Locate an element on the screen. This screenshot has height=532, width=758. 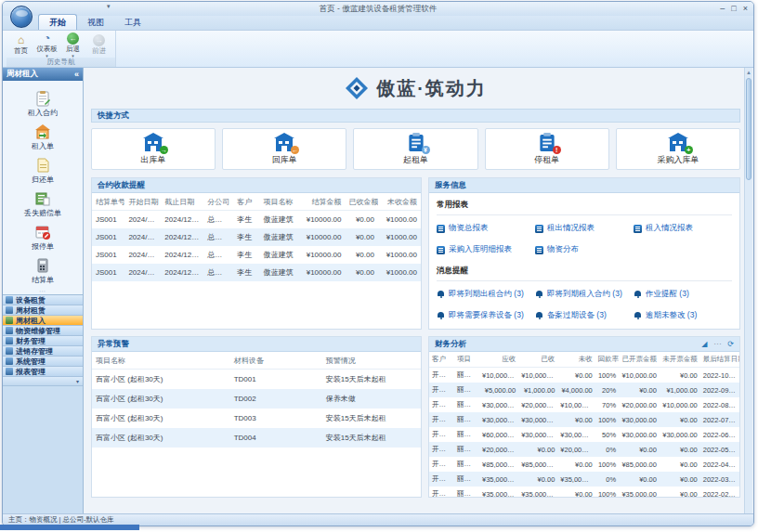
panel-splitter: ⋯ is located at coordinates (43, 292).